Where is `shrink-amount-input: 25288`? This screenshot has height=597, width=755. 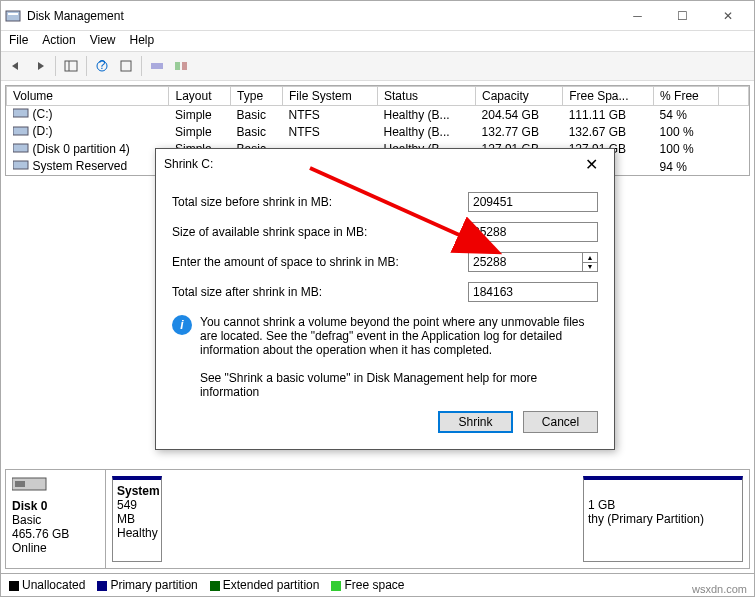
shrink-amount-input: 25288 is located at coordinates (526, 262).